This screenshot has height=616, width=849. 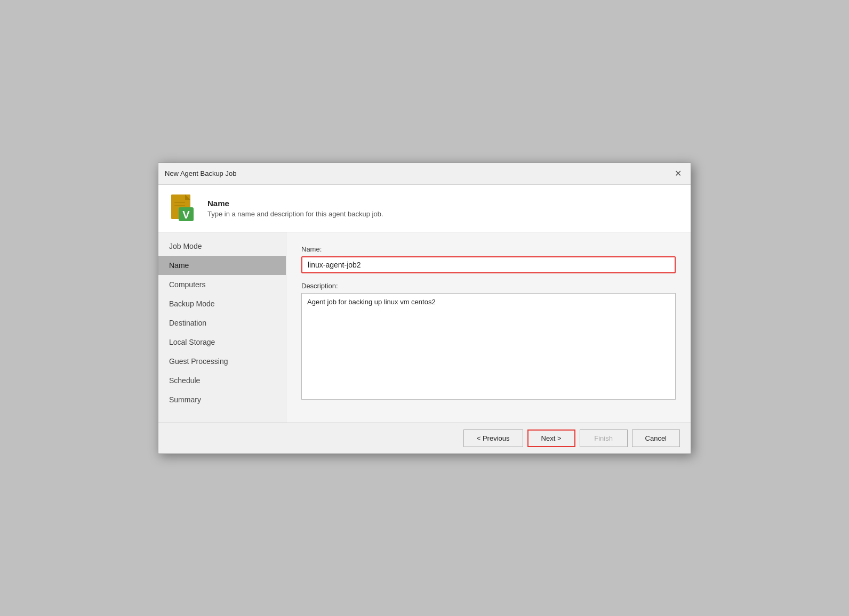 I want to click on sidebar-item-computers: Computers, so click(x=222, y=285).